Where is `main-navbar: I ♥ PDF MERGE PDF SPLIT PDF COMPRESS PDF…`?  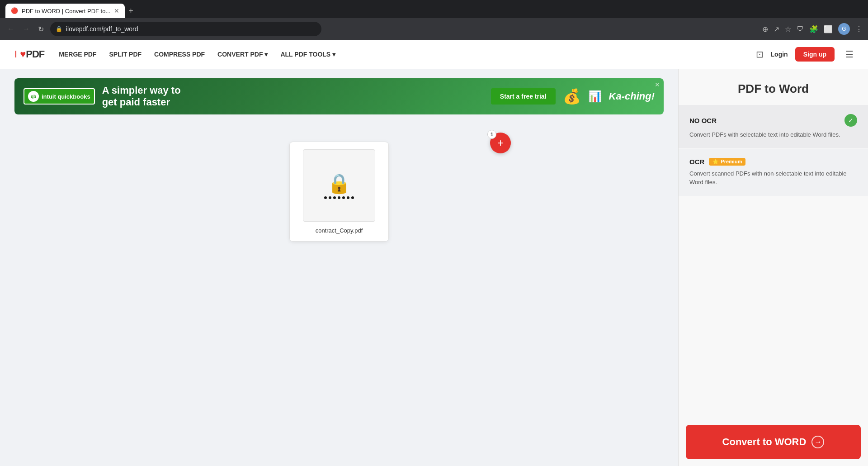 main-navbar: I ♥ PDF MERGE PDF SPLIT PDF COMPRESS PDF… is located at coordinates (434, 54).